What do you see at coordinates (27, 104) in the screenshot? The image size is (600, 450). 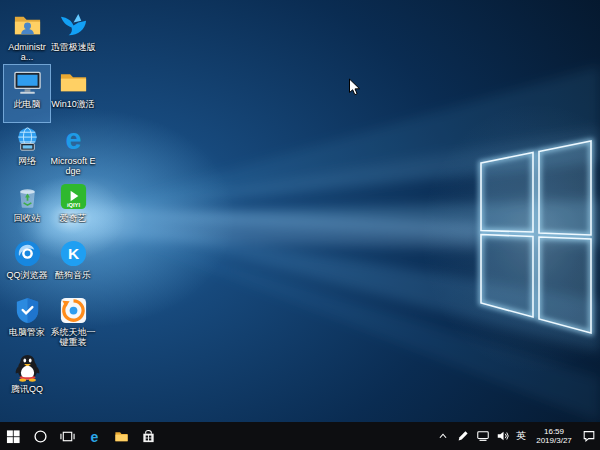 I see `desktop-icon-label: 此电脑` at bounding box center [27, 104].